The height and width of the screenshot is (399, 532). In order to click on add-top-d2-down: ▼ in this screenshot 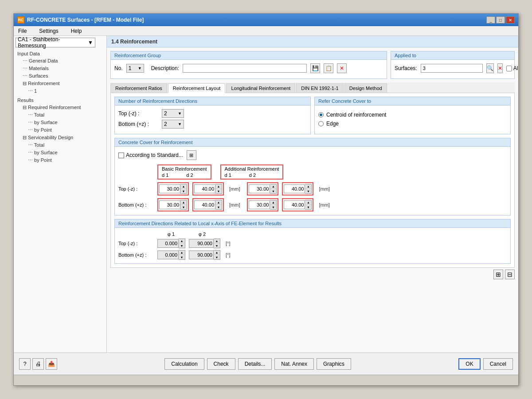, I will do `click(308, 191)`.